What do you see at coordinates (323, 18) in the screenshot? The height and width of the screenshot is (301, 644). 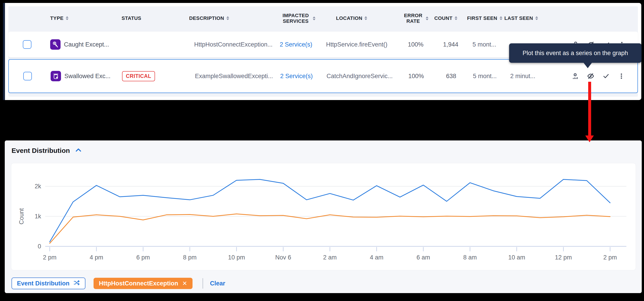 I see `table-header-row: TYPE STATUS DESCRIPTION IMPACTED SERVICE…` at bounding box center [323, 18].